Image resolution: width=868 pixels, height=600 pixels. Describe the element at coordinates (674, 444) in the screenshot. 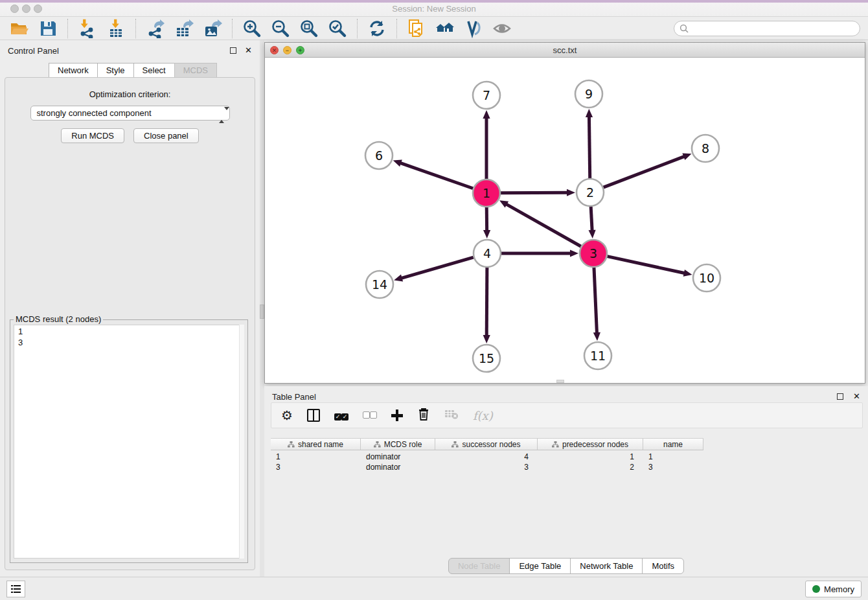

I see `column-header-name: name` at that location.